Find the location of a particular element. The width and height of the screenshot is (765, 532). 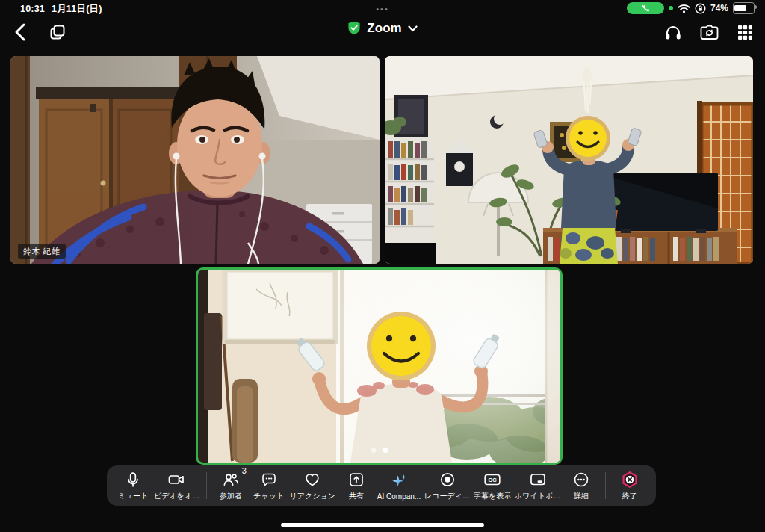

page-indicator is located at coordinates (380, 450).